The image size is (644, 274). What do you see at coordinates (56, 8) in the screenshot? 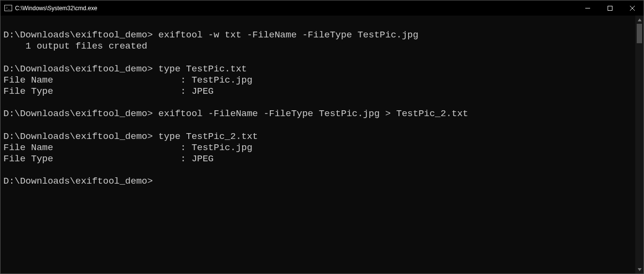
I see `window-title: C:\Windows\System32\cmd.exe` at bounding box center [56, 8].